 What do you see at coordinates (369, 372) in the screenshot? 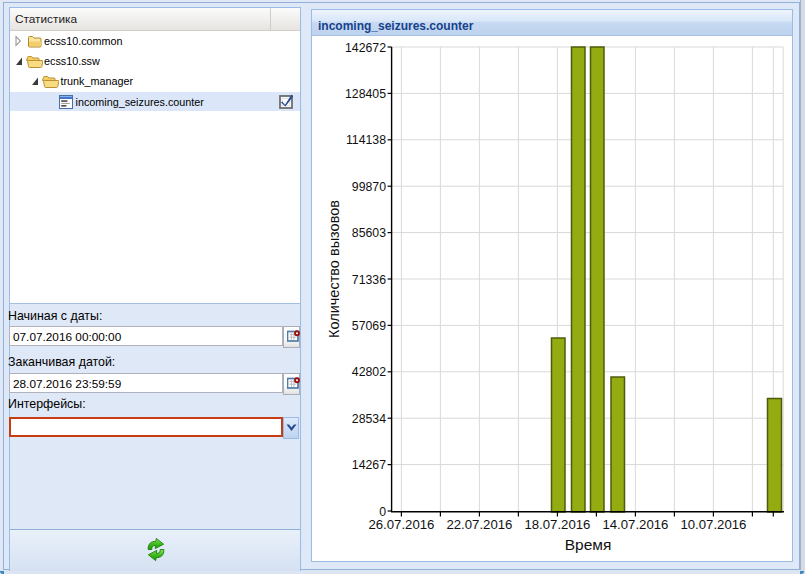
I see `svg-text: 42802` at bounding box center [369, 372].